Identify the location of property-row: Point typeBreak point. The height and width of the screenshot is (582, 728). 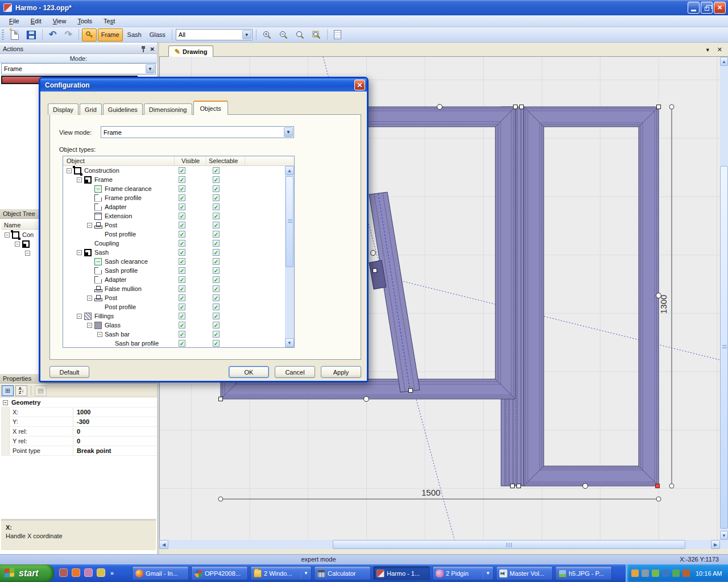
(79, 451).